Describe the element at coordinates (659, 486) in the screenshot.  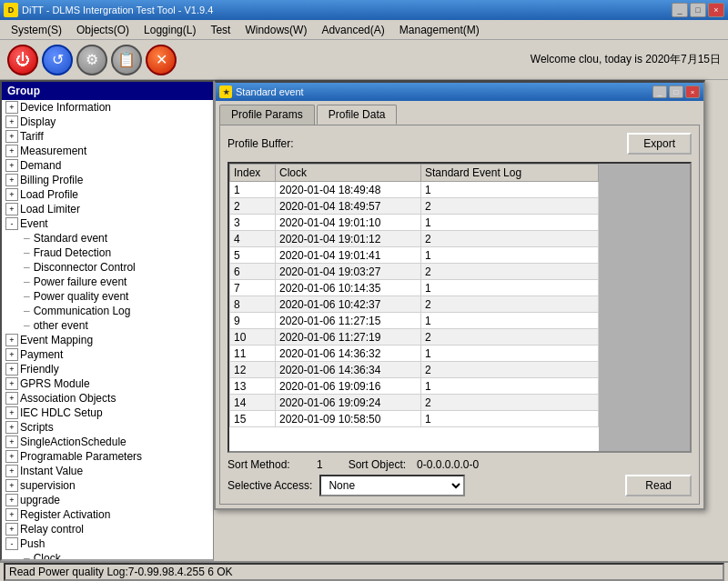
I see `read-button: Read` at that location.